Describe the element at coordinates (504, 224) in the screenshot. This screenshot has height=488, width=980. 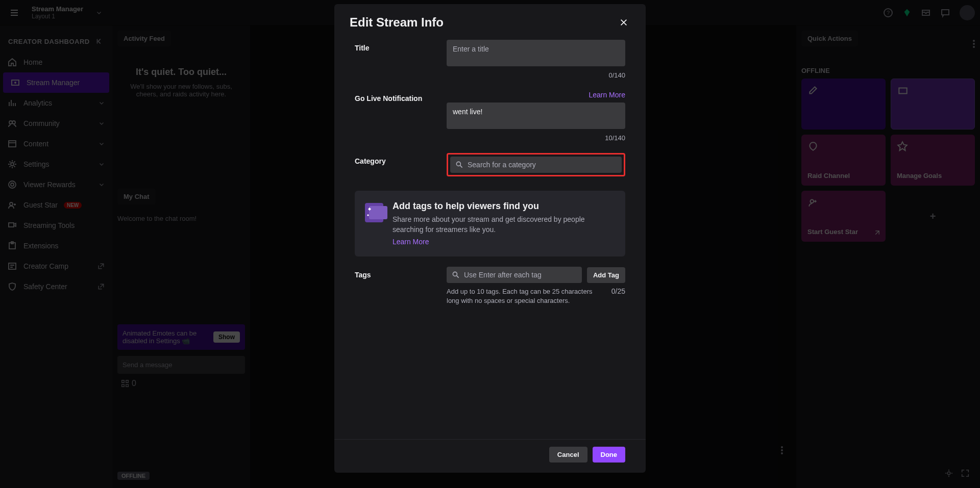
I see `tags-info-body: Share more about your stream and get dis…` at that location.